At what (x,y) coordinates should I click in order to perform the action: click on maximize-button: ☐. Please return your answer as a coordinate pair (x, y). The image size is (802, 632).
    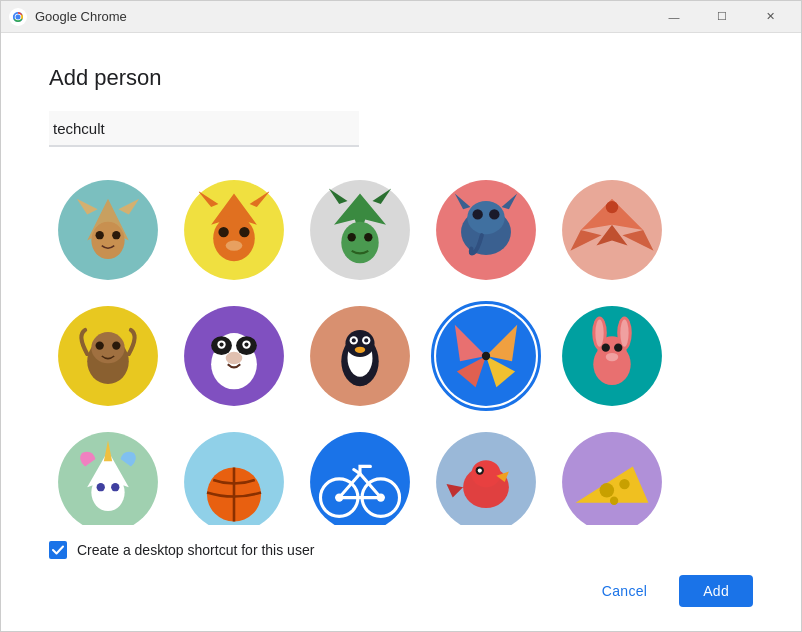
    Looking at the image, I should click on (722, 17).